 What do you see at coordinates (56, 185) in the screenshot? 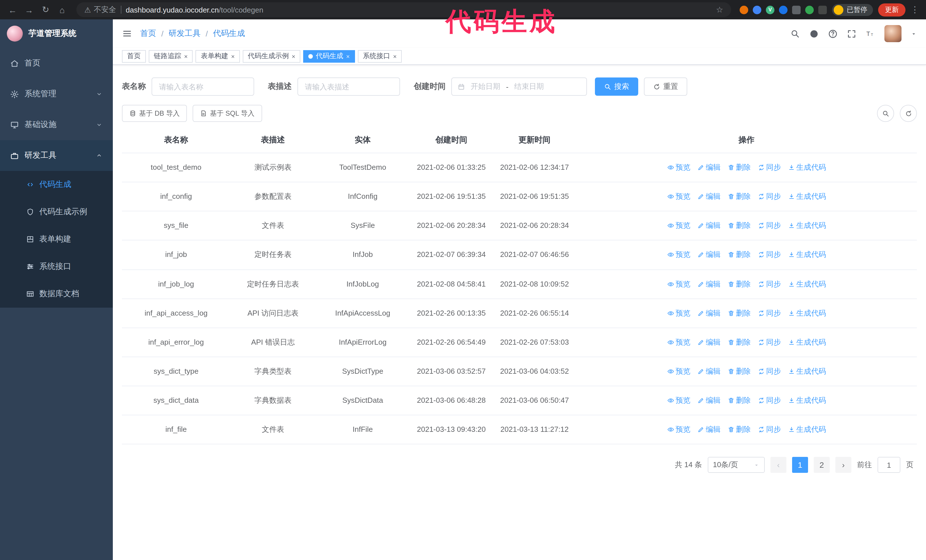
I see `sidebar-item-code-generation: 代码生成` at bounding box center [56, 185].